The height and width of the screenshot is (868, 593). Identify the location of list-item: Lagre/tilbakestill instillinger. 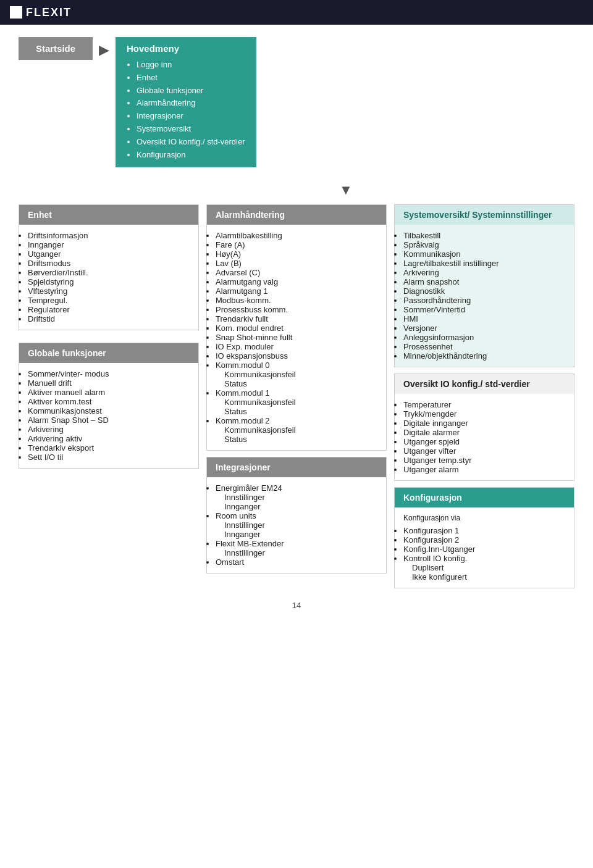
(484, 263).